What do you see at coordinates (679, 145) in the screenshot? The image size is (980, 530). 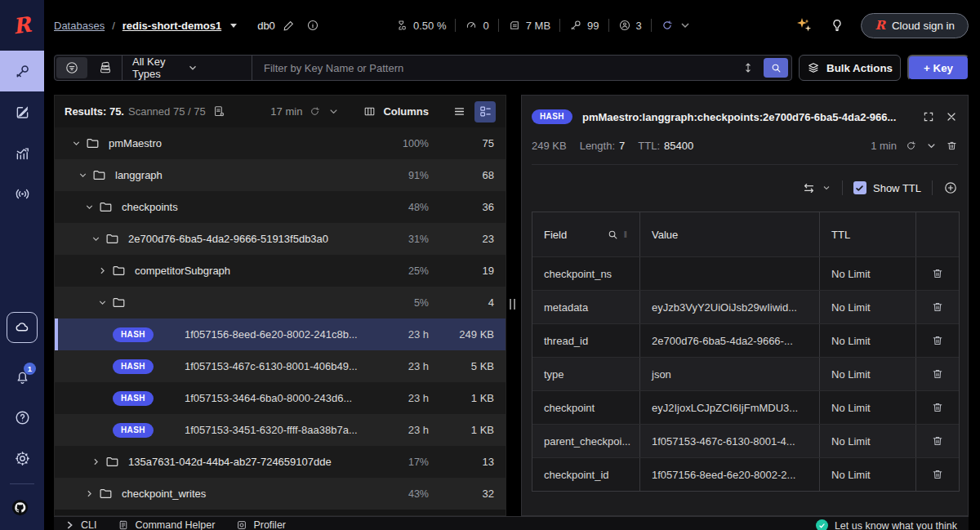 I see `key-ttl: 85400` at bounding box center [679, 145].